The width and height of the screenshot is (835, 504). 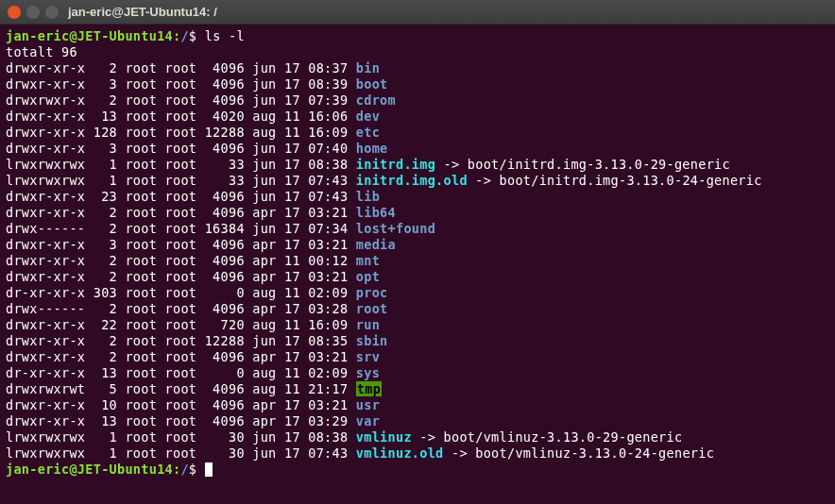 What do you see at coordinates (372, 341) in the screenshot?
I see `file-name: sbin` at bounding box center [372, 341].